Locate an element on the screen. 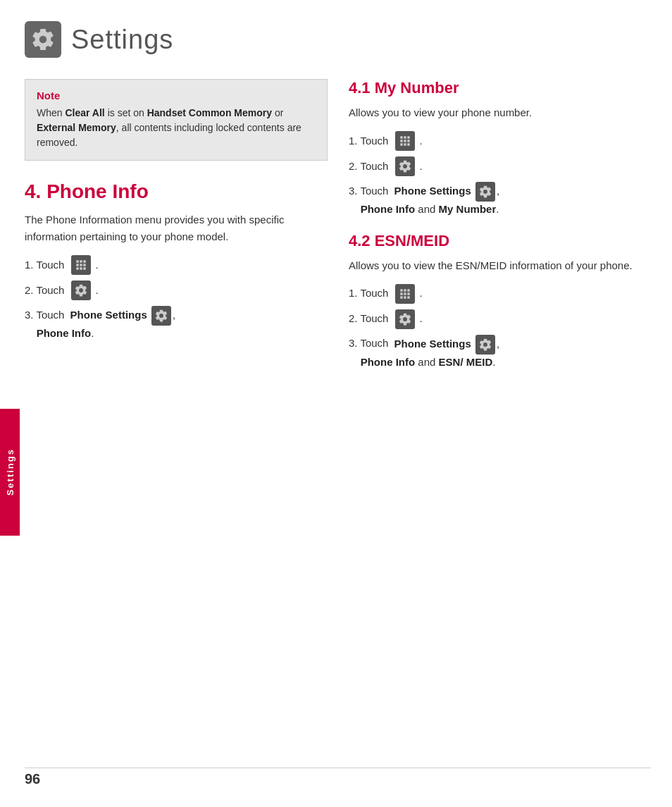  step-4-2-2: 2. Touch . is located at coordinates (500, 319).